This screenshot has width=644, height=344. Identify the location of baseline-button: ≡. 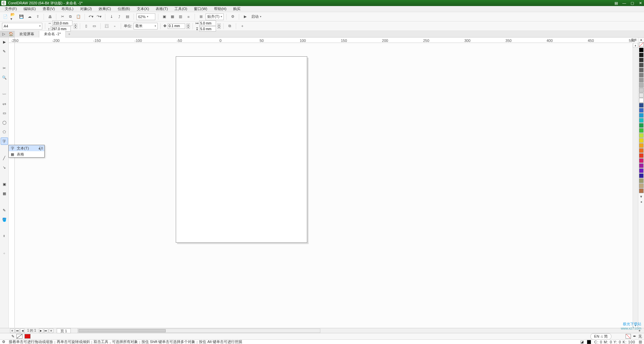
(189, 17).